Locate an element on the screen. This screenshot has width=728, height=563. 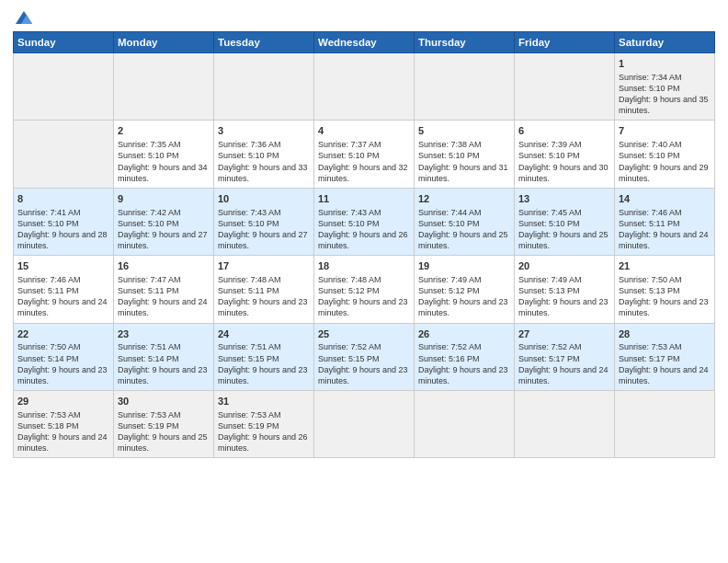
calendar-cell: 29Sunrise: 7:53 AMSunset: 5:18 PMDayligh… is located at coordinates (64, 425).